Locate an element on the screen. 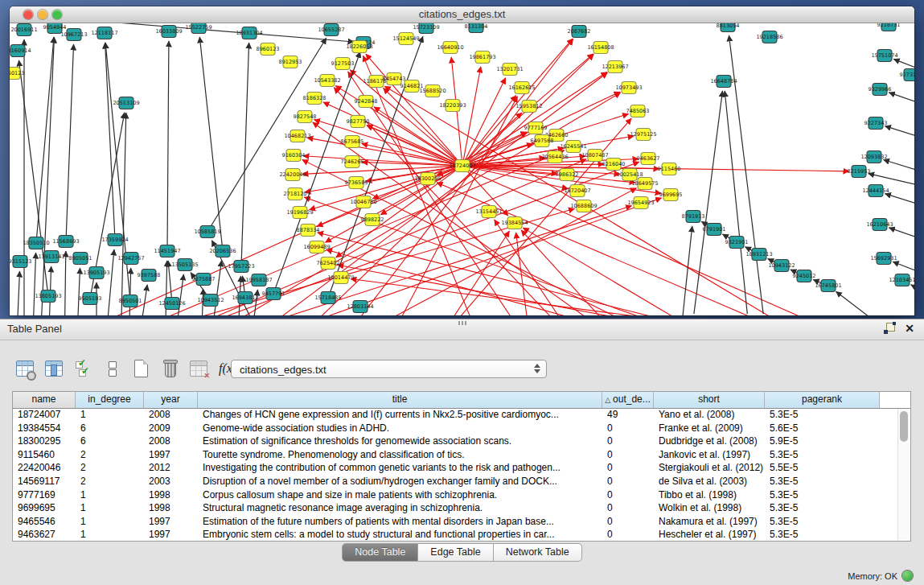  panel-resize-grip is located at coordinates (462, 323).